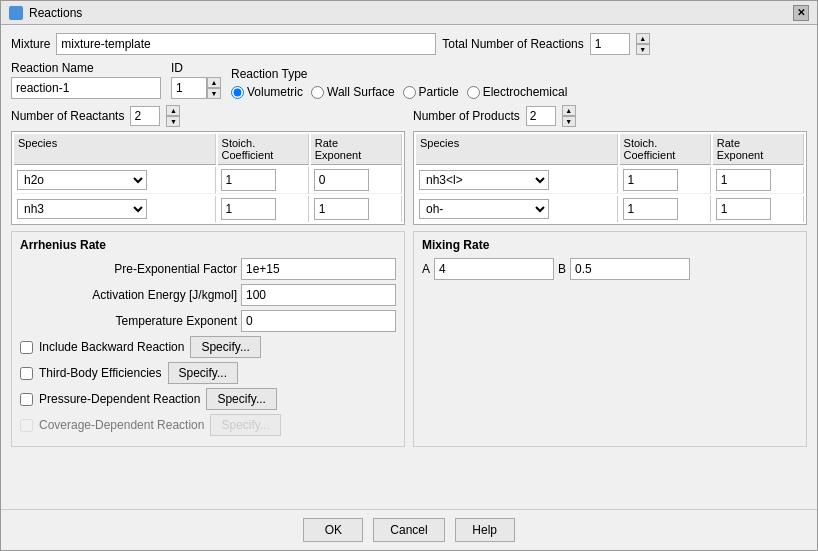 This screenshot has height=551, width=818. Describe the element at coordinates (214, 82) in the screenshot. I see `id-spinner-up: ▲` at that location.